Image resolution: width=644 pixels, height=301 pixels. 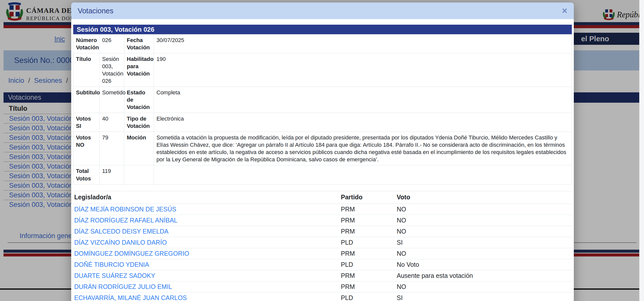 I want to click on vote-cell: No Voto, so click(x=484, y=265).